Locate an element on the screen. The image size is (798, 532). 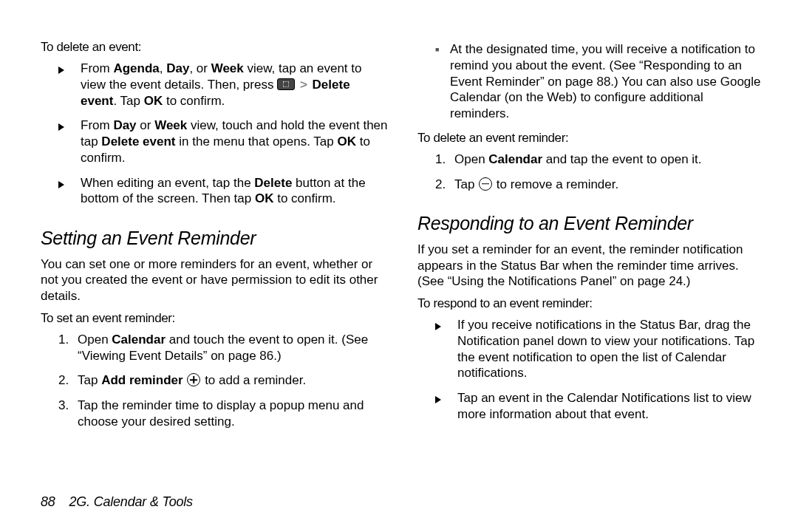
list-item: ■ At the designated time, you will recei… is located at coordinates (591, 81).